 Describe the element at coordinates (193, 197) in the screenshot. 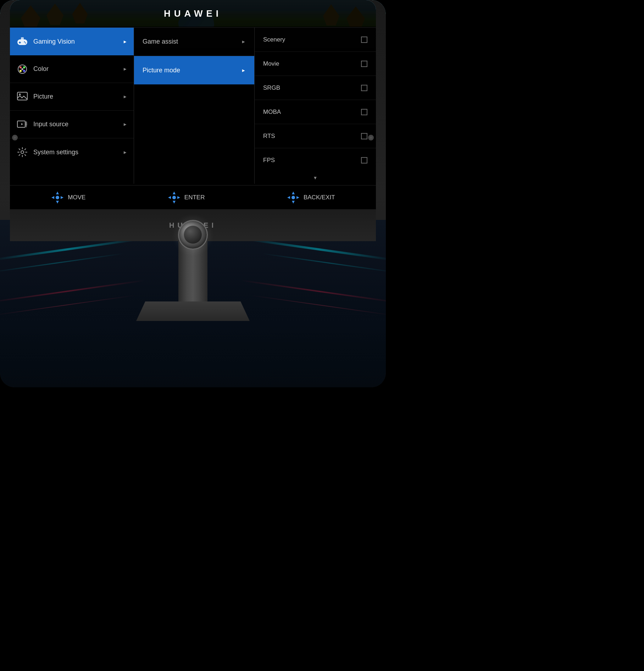

I see `bottom-nav-bar: MOVE ENTER` at that location.